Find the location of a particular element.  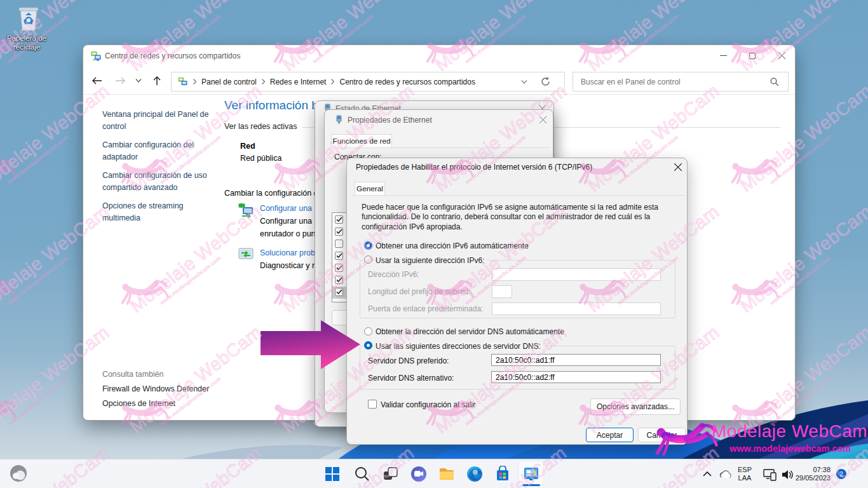

up-button is located at coordinates (157, 81).